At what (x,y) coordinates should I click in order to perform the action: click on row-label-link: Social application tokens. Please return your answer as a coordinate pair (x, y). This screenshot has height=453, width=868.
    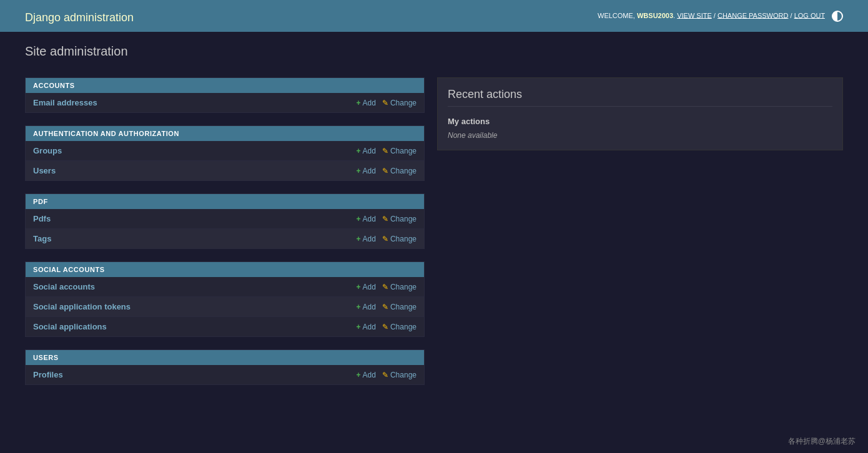
    Looking at the image, I should click on (82, 307).